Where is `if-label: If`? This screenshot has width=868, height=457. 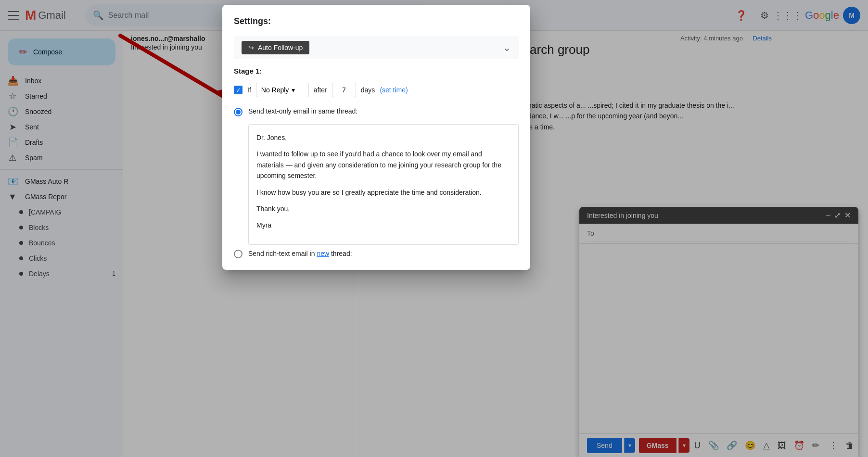
if-label: If is located at coordinates (249, 90).